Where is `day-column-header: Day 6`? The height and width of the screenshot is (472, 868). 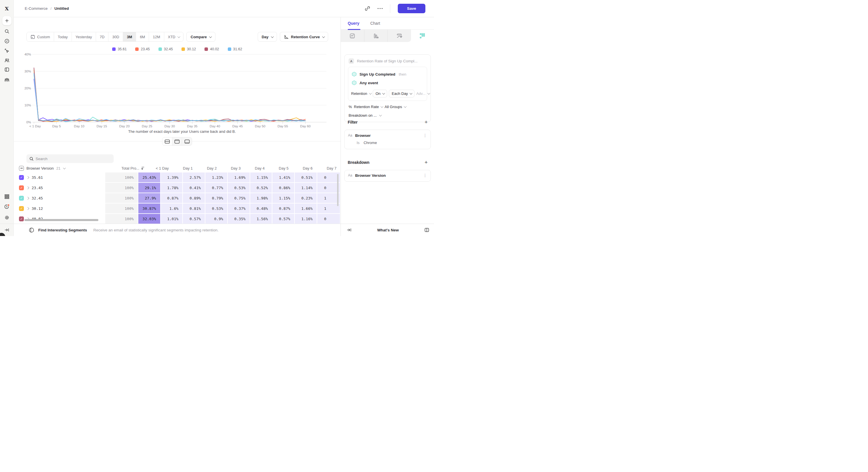 day-column-header: Day 6 is located at coordinates (305, 168).